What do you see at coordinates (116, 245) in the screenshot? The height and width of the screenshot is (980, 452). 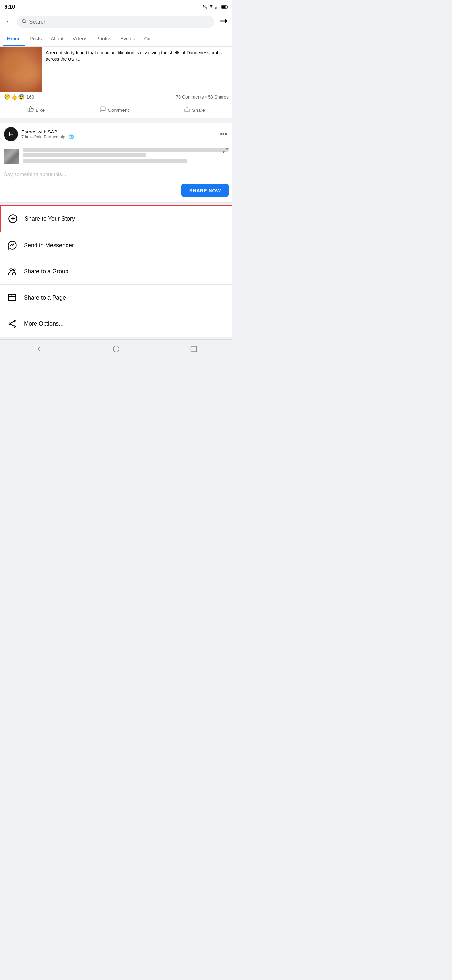 I see `send-messenger-option: Send in Messenger` at bounding box center [116, 245].